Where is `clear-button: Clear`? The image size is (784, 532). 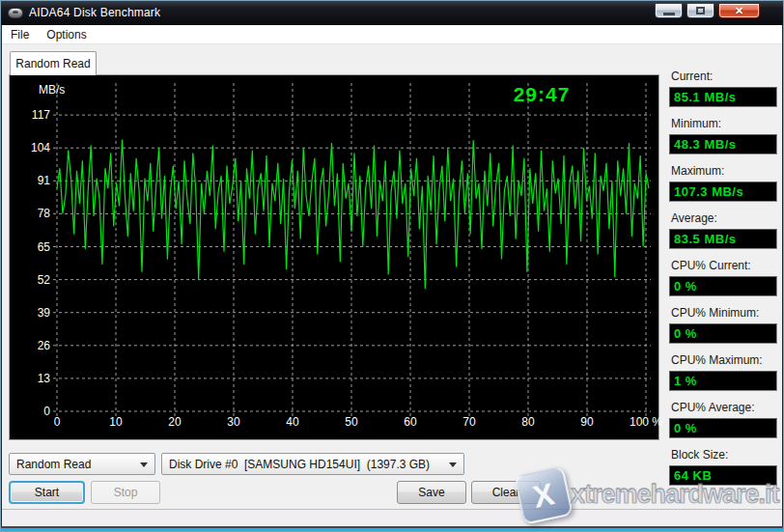 clear-button: Clear is located at coordinates (506, 492).